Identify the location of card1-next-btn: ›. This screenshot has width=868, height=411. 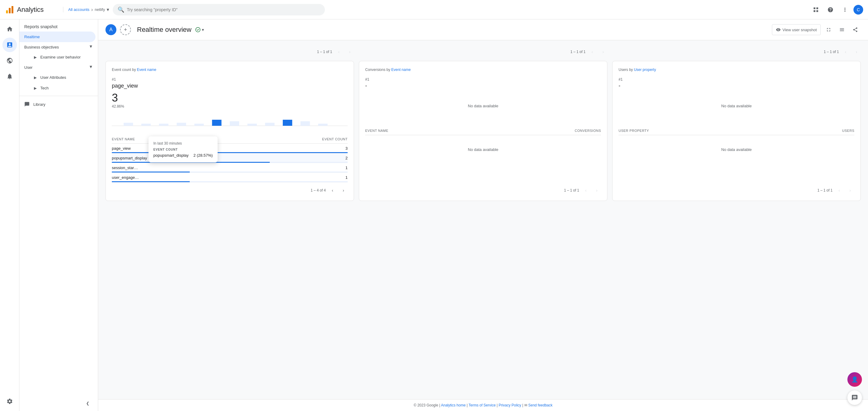
(350, 52).